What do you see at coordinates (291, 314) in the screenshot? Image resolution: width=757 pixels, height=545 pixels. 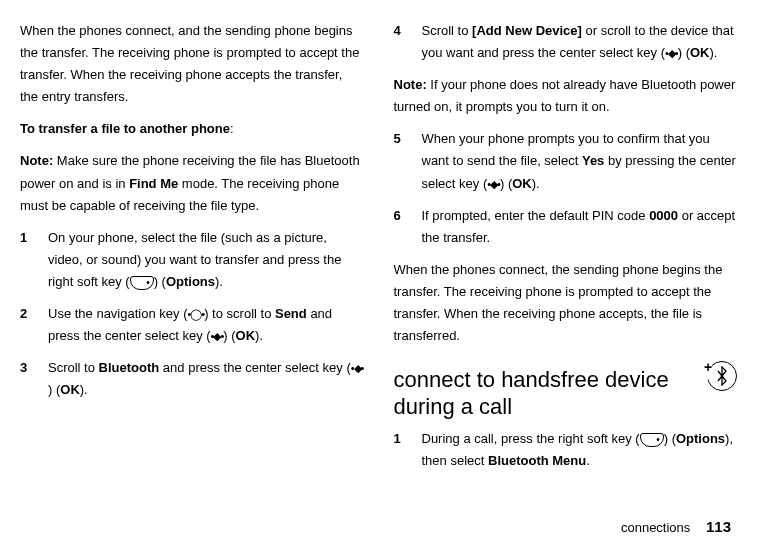 I see `send-label: Send` at bounding box center [291, 314].